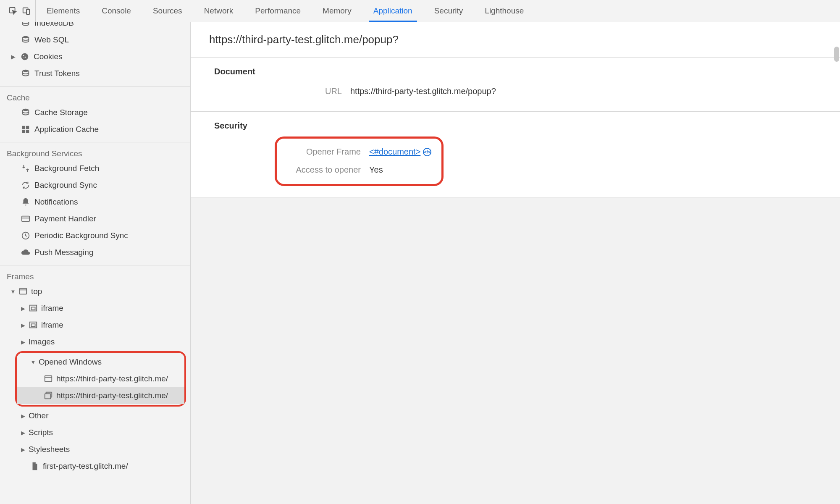 This screenshot has width=840, height=504. I want to click on frame-other: ▶ Other, so click(95, 416).